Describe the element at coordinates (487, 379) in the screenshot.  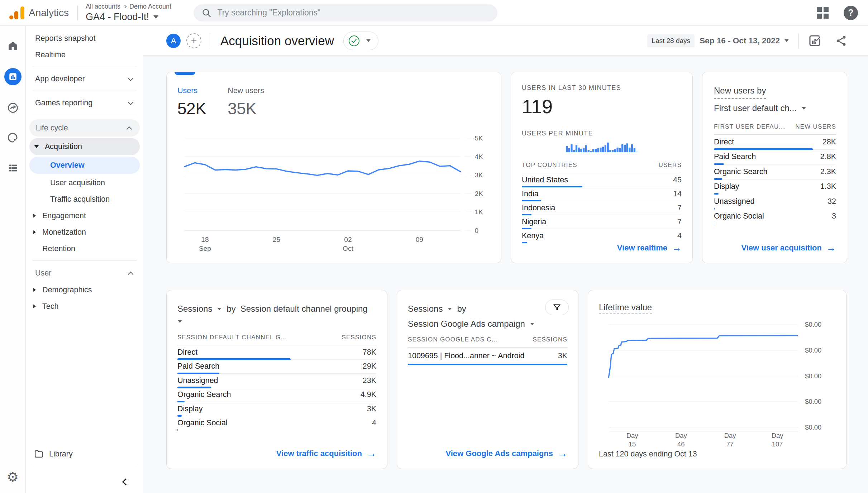
I see `sessions-by-campaign-card: Sessions by Session Google Ads campaign …` at that location.